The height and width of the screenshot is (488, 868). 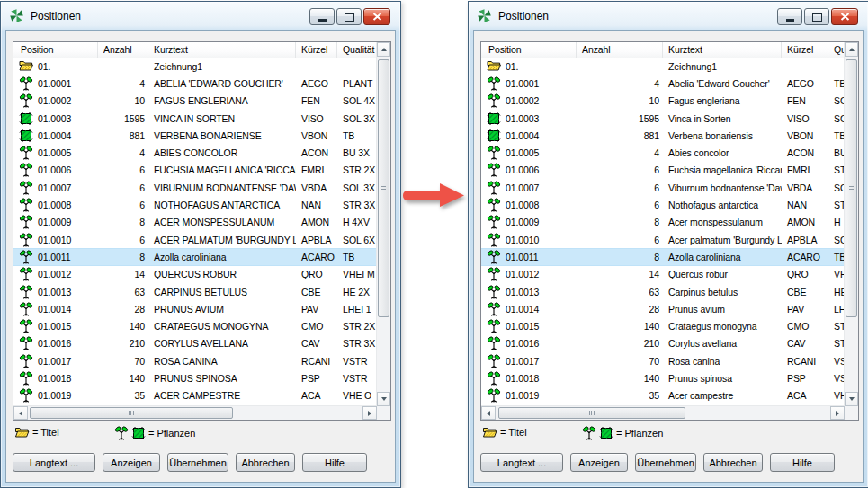 What do you see at coordinates (195, 309) in the screenshot?
I see `table-row: 01.001428PRUNUS AVIUMPAVLHEI 1` at bounding box center [195, 309].